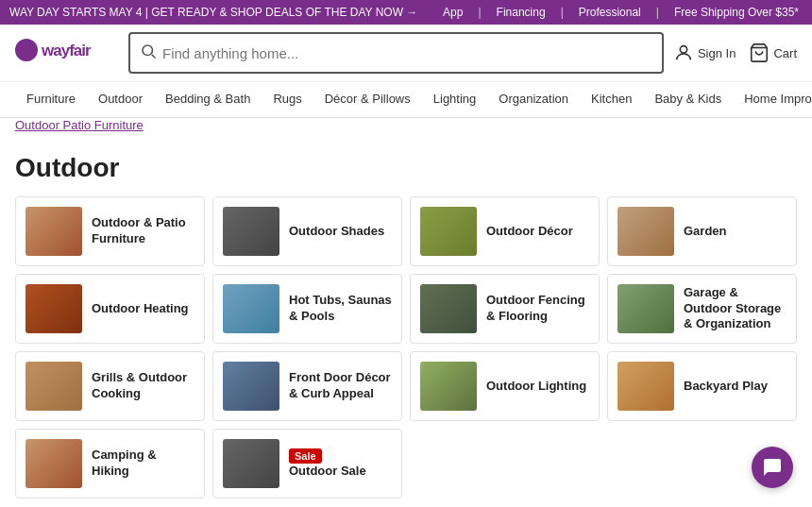 The width and height of the screenshot is (812, 507). Describe the element at coordinates (735, 53) in the screenshot. I see `header-actions: Sign In Cart` at that location.